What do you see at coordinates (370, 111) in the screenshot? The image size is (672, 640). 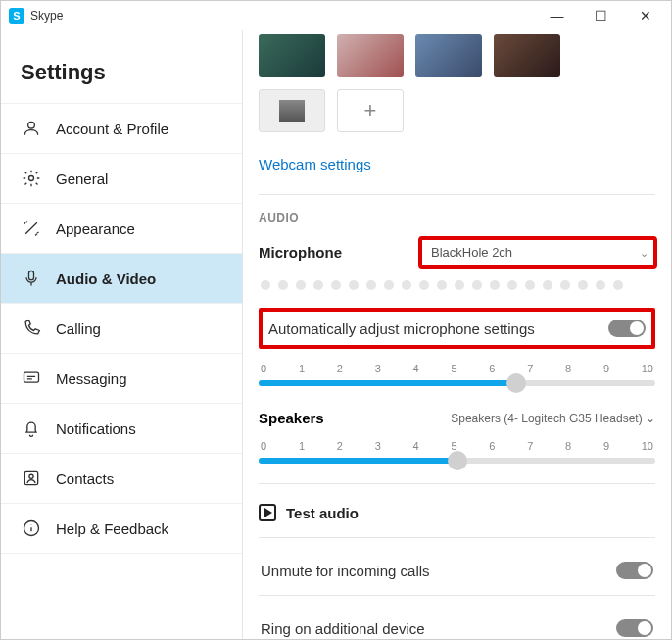 I see `add-bg-button: +` at bounding box center [370, 111].